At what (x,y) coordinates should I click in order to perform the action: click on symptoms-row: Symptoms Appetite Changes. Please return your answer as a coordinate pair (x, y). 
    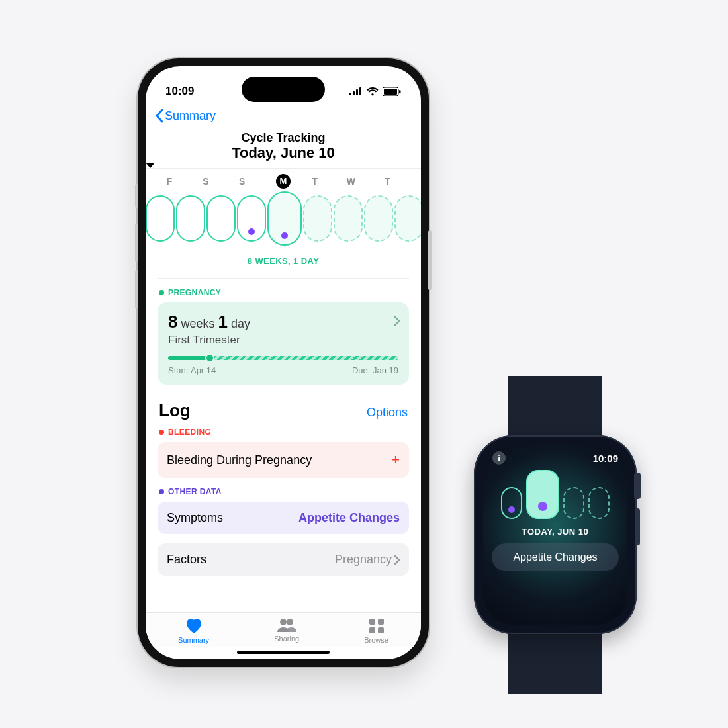
    Looking at the image, I should click on (283, 518).